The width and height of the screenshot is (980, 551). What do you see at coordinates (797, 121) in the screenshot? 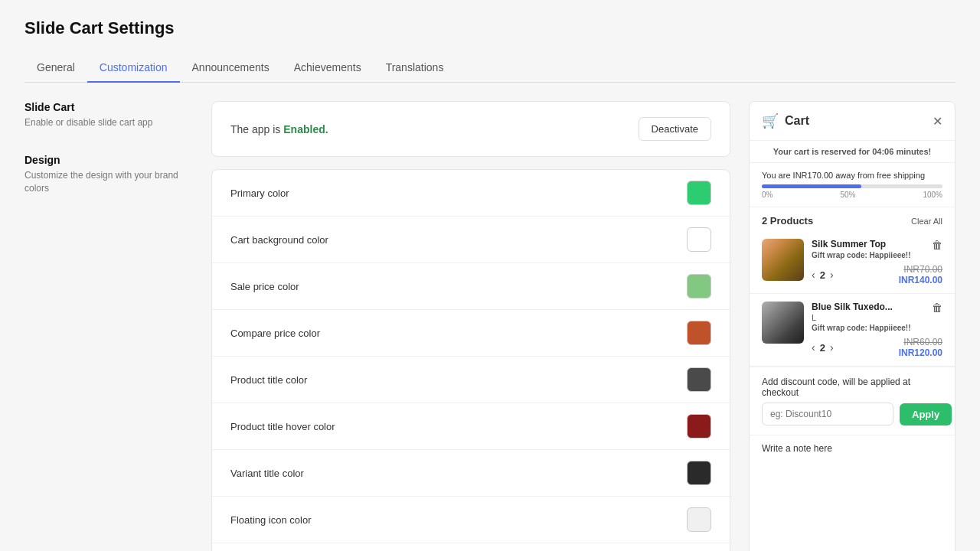
I see `cart-title: Cart` at bounding box center [797, 121].